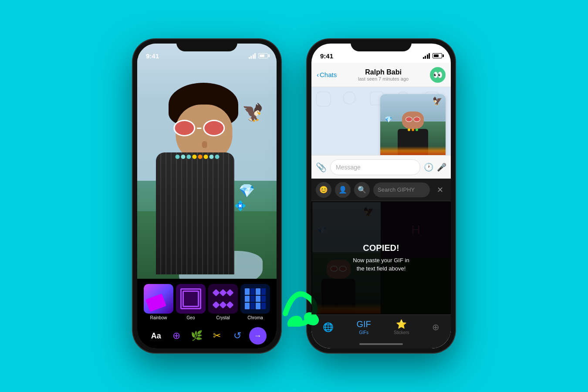  Describe the element at coordinates (442, 167) in the screenshot. I see `mic-button: 🎤` at that location.